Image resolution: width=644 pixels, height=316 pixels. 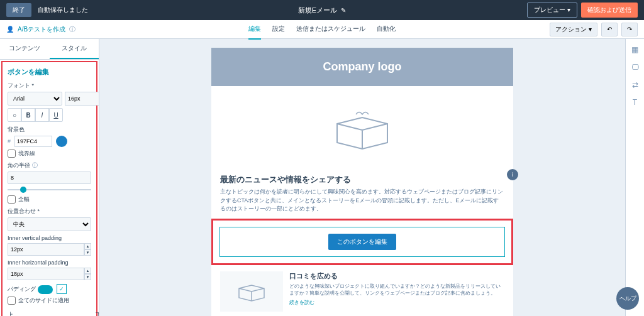 What do you see at coordinates (21, 289) in the screenshot?
I see `padding-label: パディング` at bounding box center [21, 289].